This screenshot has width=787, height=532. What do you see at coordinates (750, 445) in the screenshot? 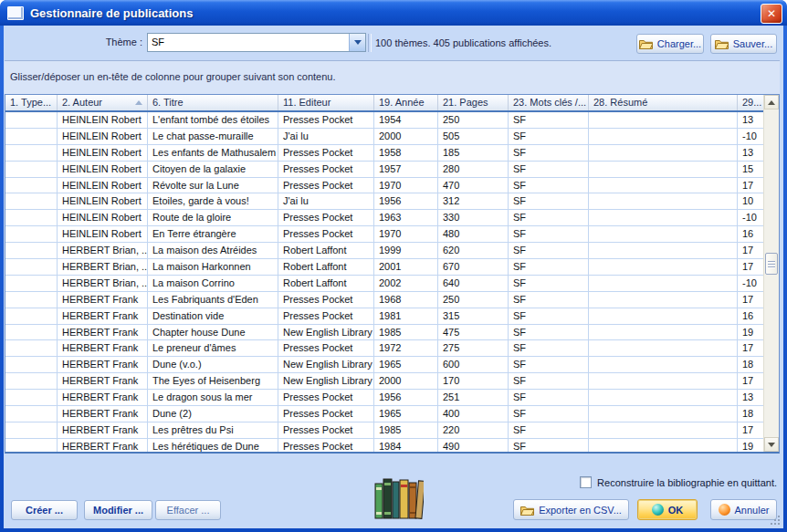
I see `table-cell: 19` at bounding box center [750, 445].